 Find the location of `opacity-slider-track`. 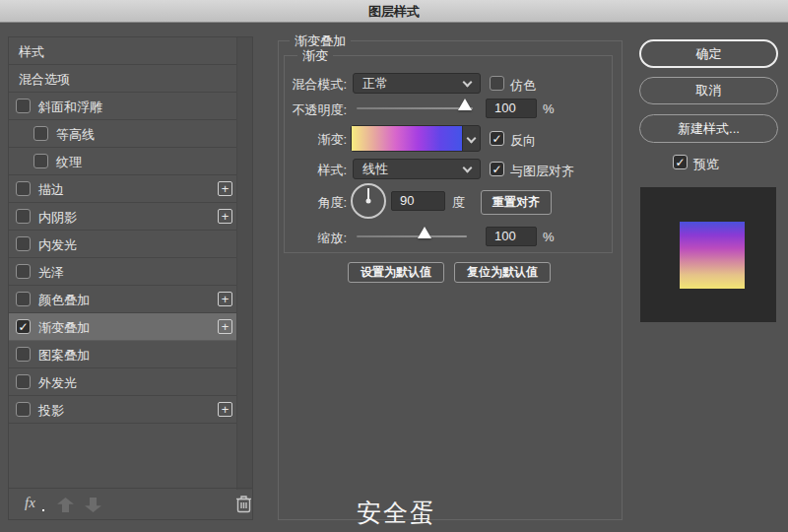

opacity-slider-track is located at coordinates (415, 108).